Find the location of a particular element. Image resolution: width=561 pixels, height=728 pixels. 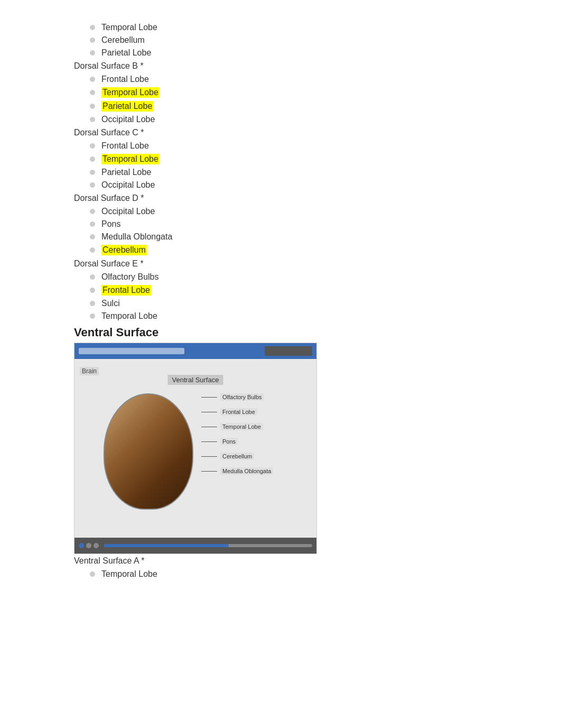

annotation-text: Temporal Lobe is located at coordinates (242, 427).